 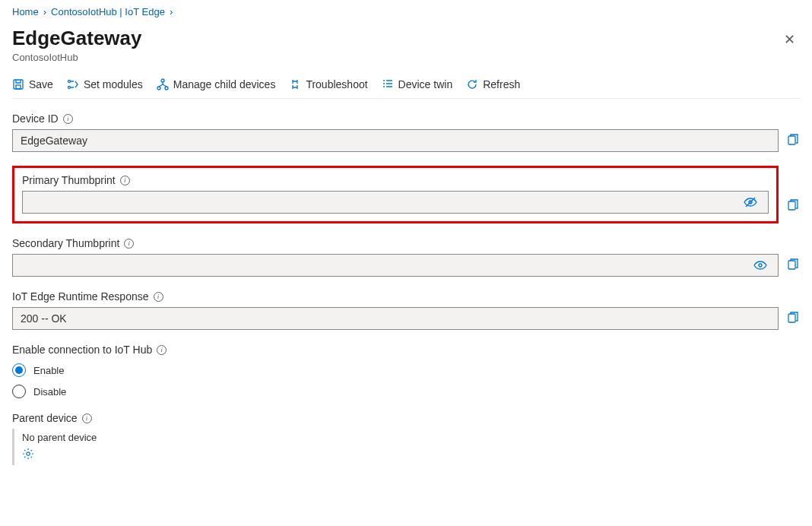 I want to click on primary-thumbprint-highlight: Primary Thumbprint i, so click(x=395, y=195).